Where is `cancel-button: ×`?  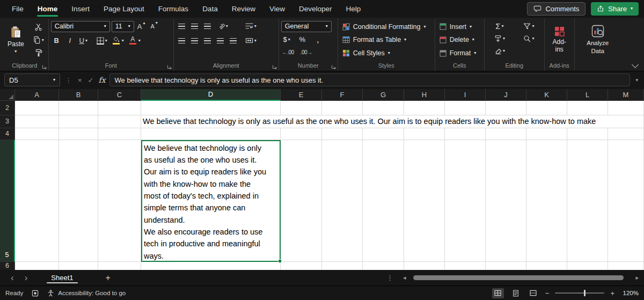 cancel-button: × is located at coordinates (80, 81).